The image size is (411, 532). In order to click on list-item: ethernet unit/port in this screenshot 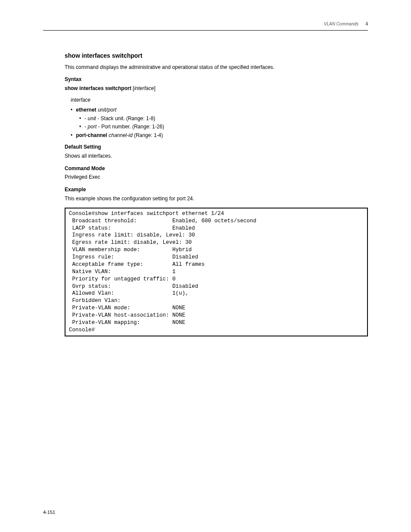, I will do `click(219, 110)`.